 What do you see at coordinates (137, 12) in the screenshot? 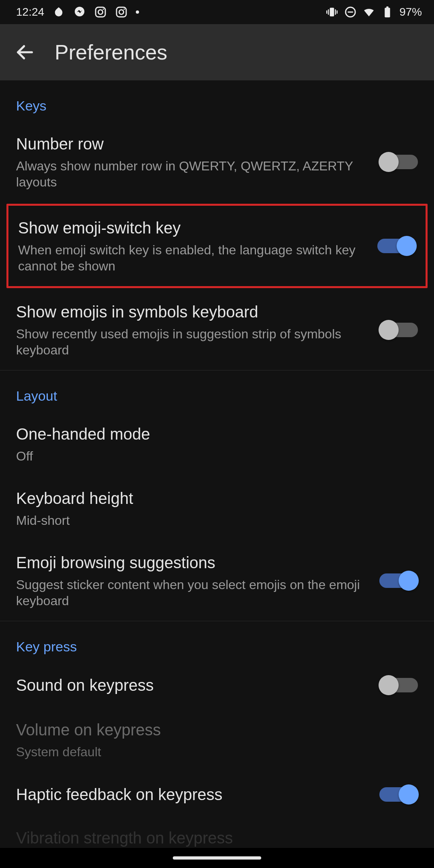
I see `notification-dot-icon` at bounding box center [137, 12].